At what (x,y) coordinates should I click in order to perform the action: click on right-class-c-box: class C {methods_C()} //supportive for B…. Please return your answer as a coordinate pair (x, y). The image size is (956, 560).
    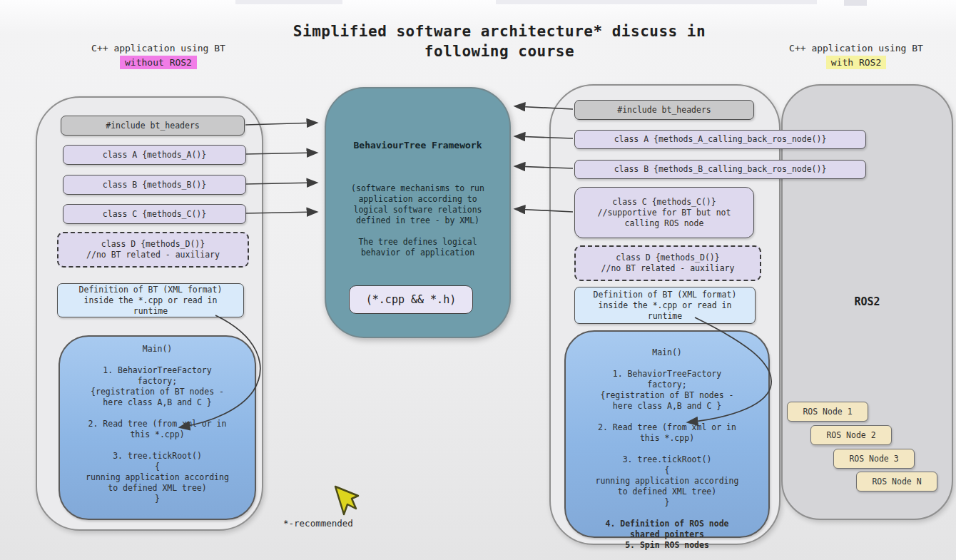
    Looking at the image, I should click on (664, 213).